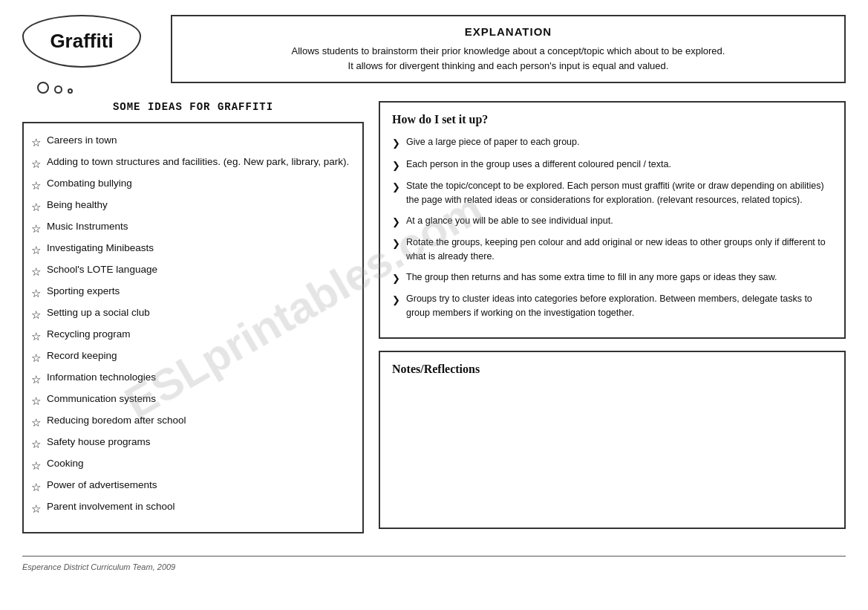 Image resolution: width=868 pixels, height=610 pixels. I want to click on ideas-list-item: ☆Recycling program, so click(192, 336).